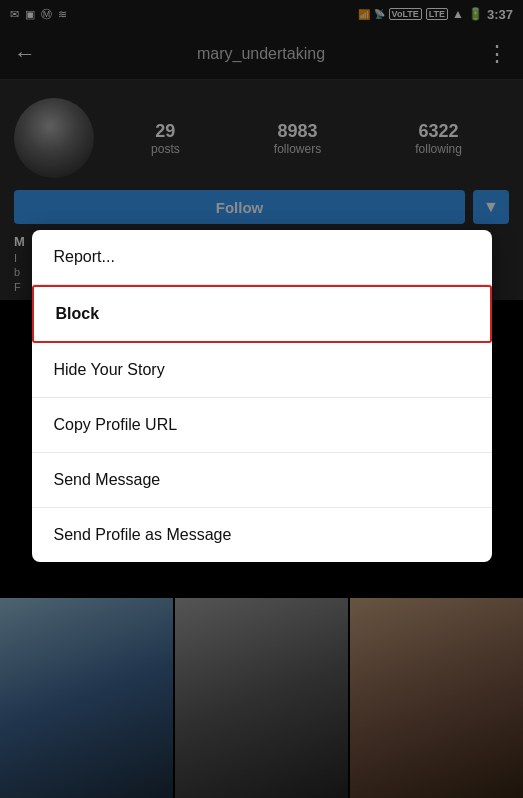 Image resolution: width=523 pixels, height=798 pixels. What do you see at coordinates (116, 425) in the screenshot?
I see `menu-item-copy-url-label: Copy Profile URL` at bounding box center [116, 425].